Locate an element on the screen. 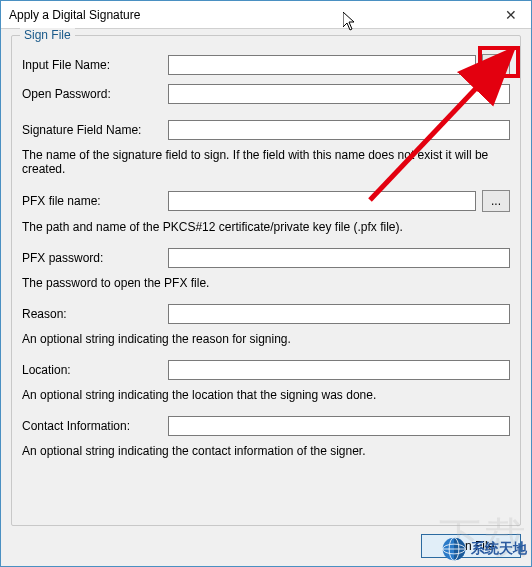 The image size is (532, 567). pfx-file-desc: The path and name of the PKCS#12 certifi… is located at coordinates (266, 227).